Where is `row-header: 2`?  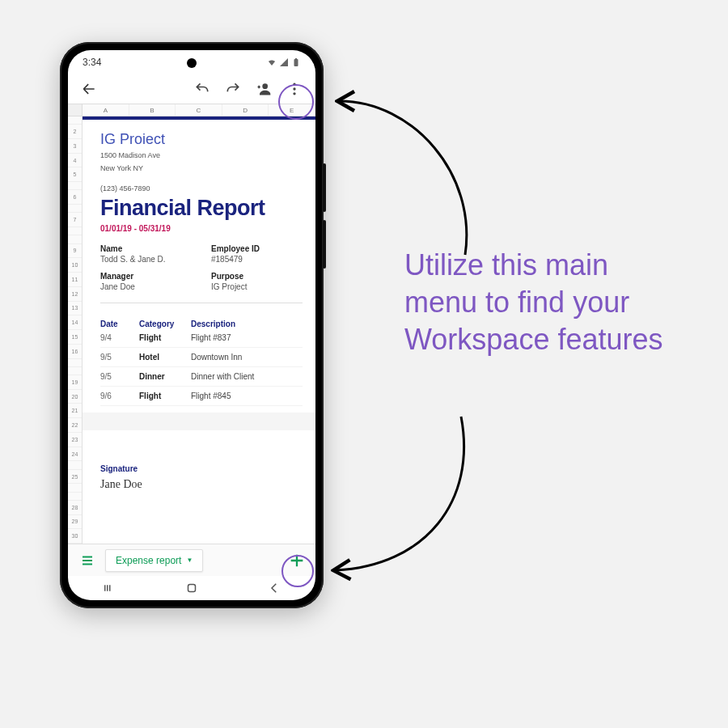
row-header: 2 is located at coordinates (74, 132).